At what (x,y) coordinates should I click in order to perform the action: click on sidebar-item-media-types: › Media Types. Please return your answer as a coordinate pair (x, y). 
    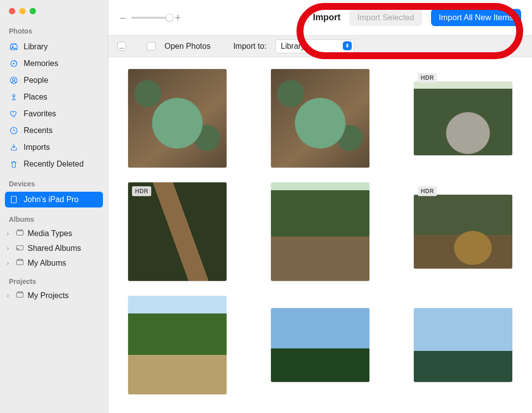
    Looking at the image, I should click on (54, 234).